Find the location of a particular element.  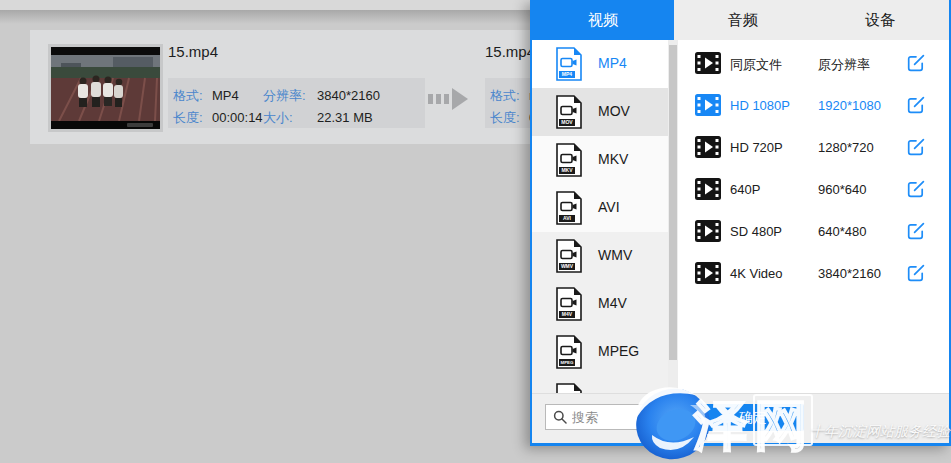

preset-resolution: 原分辨率 is located at coordinates (844, 65).